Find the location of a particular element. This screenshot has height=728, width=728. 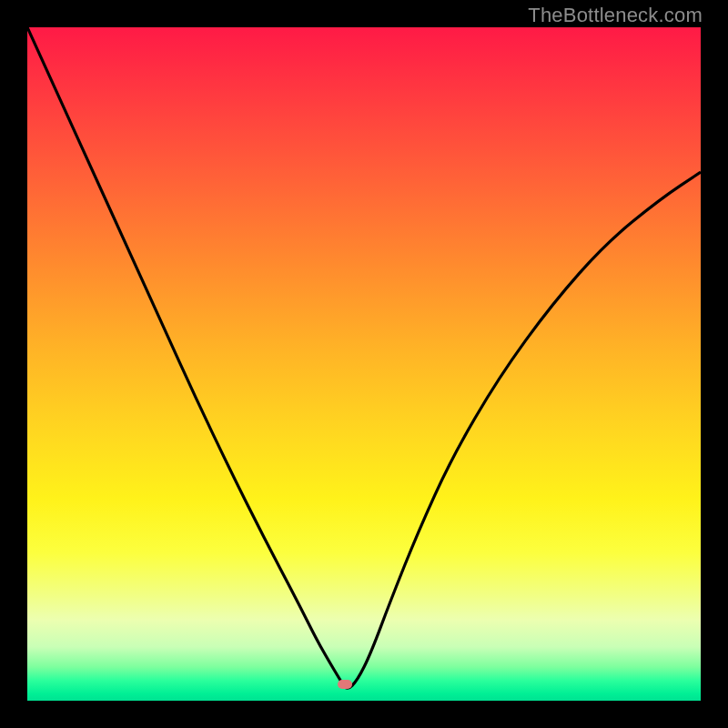

optimal-point-marker is located at coordinates (345, 684).